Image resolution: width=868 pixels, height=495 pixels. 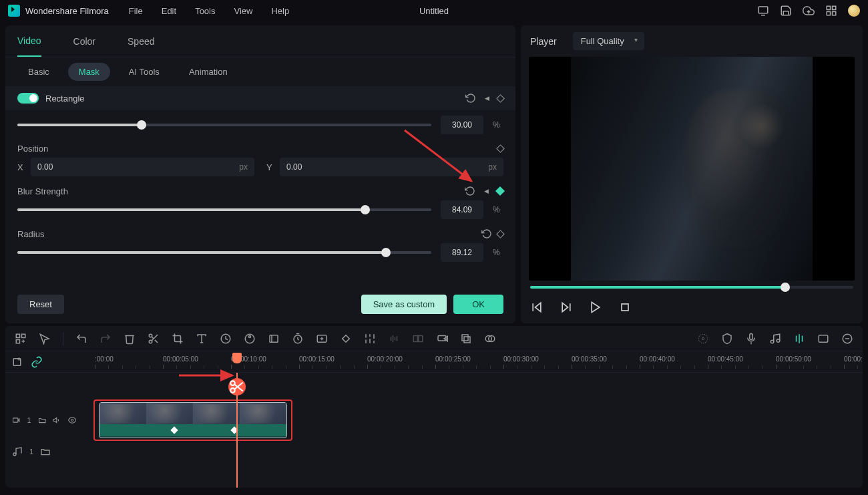 I want to click on grid-icon, so click(x=831, y=11).